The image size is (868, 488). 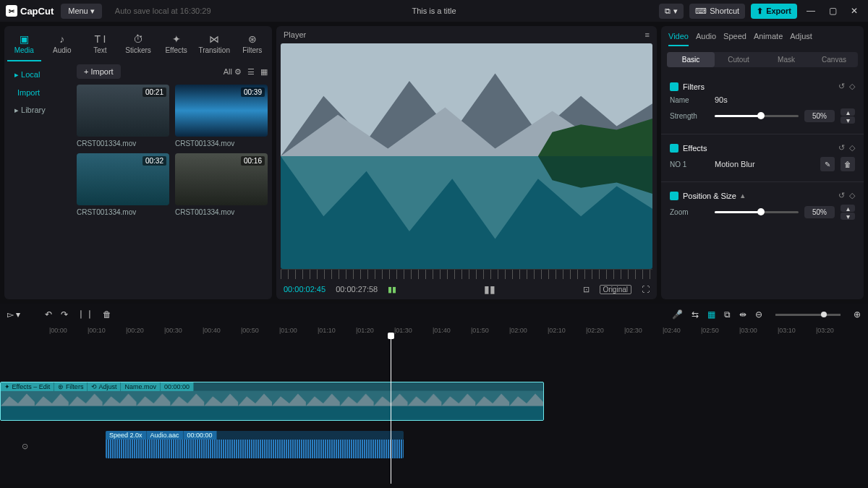 I want to click on split-icon: 〡〡, so click(x=85, y=315).